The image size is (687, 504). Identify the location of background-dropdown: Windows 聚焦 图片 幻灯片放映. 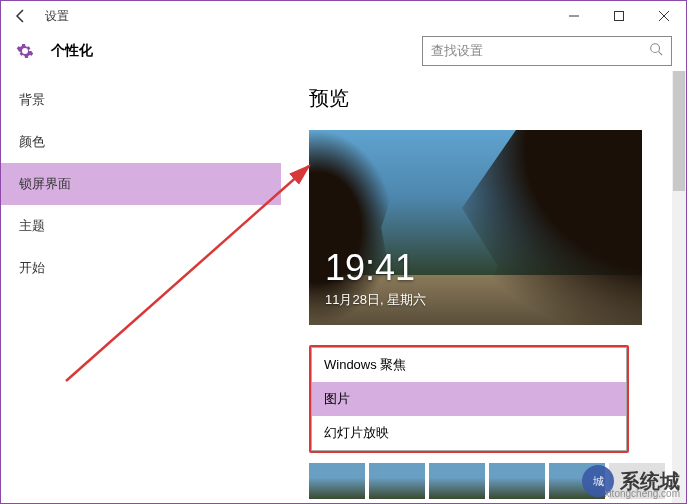
(469, 399).